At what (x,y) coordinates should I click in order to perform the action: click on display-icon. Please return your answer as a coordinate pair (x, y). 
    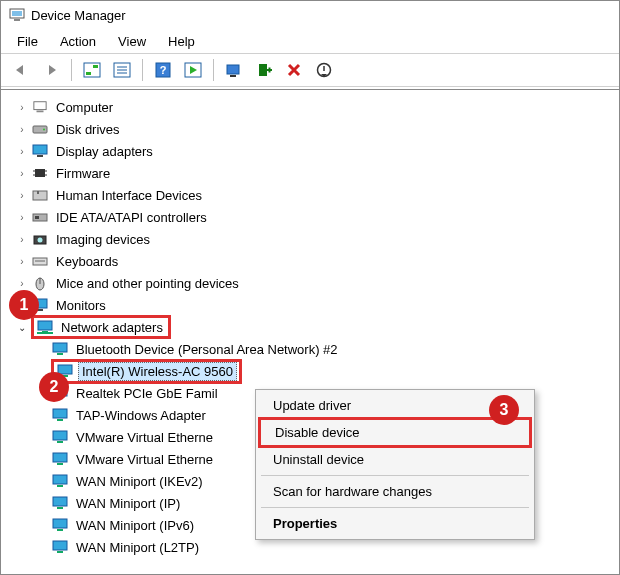
    Looking at the image, I should click on (40, 151).